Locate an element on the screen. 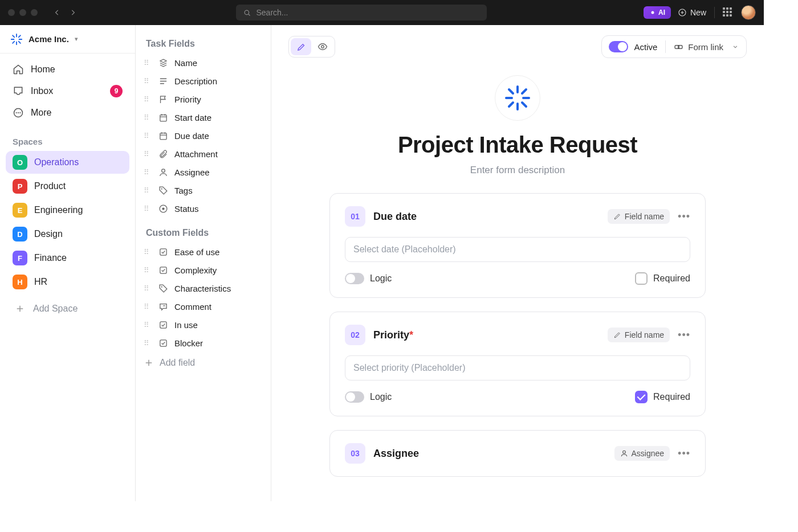  field-label: Complexity is located at coordinates (196, 270).